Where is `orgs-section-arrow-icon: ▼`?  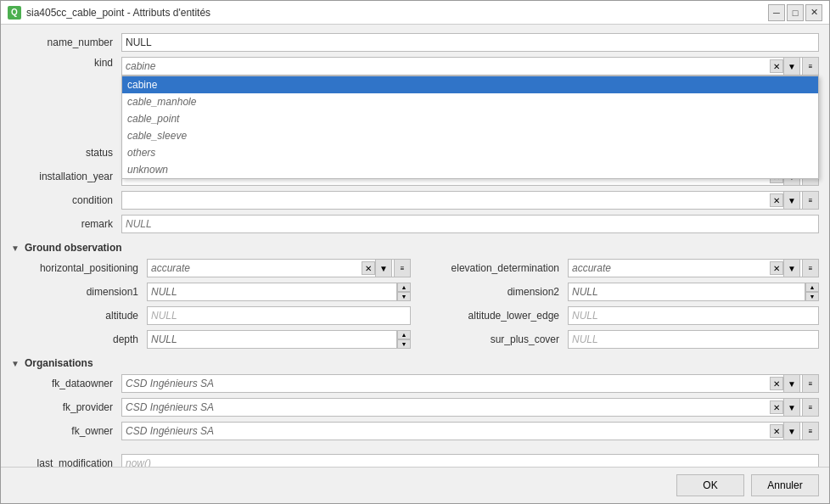
orgs-section-arrow-icon: ▼ is located at coordinates (15, 363).